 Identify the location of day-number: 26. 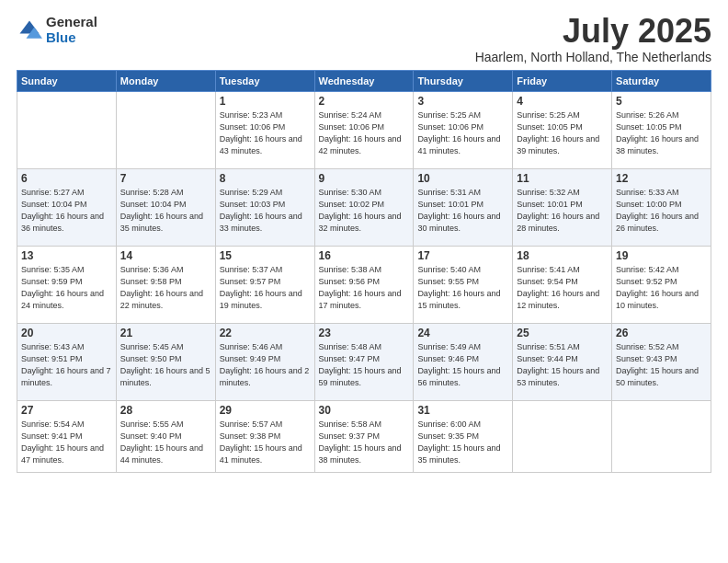
(662, 333).